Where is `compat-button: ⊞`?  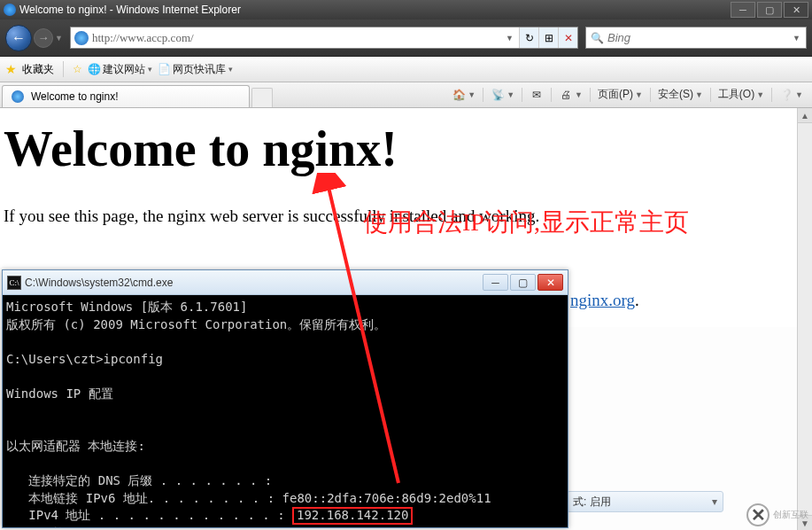 compat-button: ⊞ is located at coordinates (548, 37).